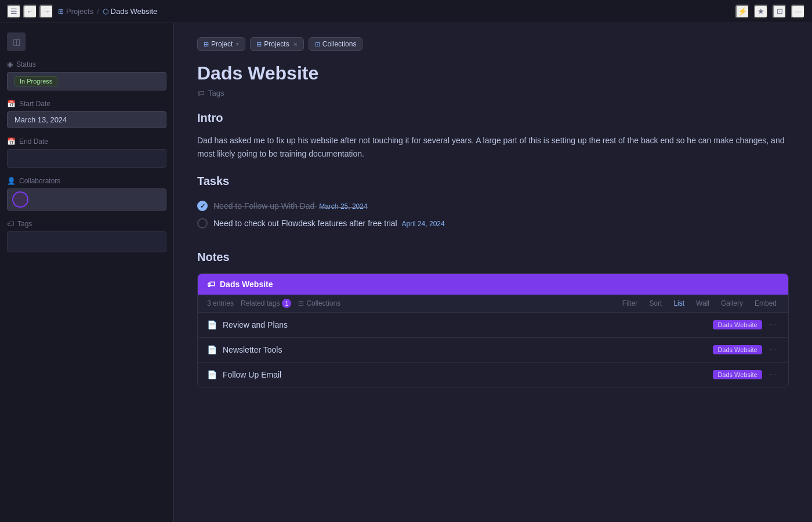  I want to click on embed-view-button: Embed, so click(766, 303).